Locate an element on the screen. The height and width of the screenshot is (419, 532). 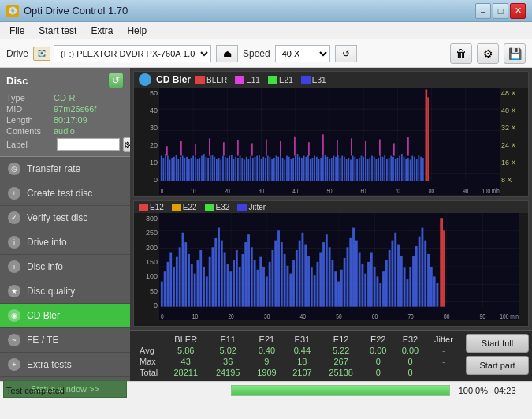
disc-title: Disc is located at coordinates (17, 80).